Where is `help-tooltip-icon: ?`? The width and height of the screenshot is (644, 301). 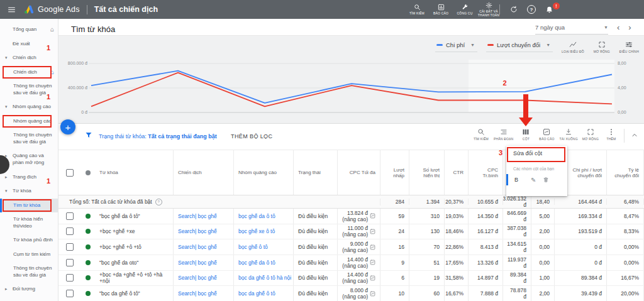 help-tooltip-icon: ? is located at coordinates (158, 202).